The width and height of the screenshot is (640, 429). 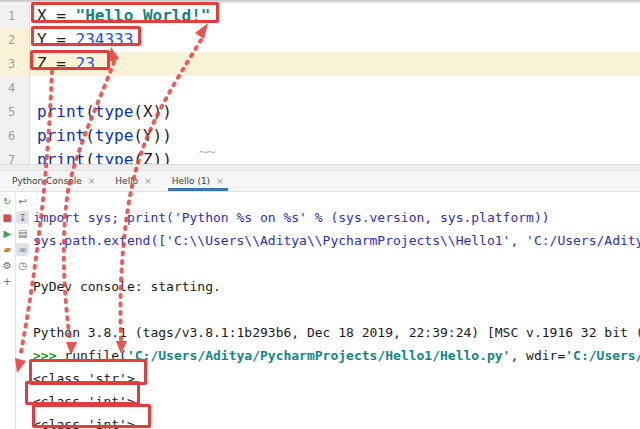 I want to click on console-token-echo: sys.path.extend(['C:\\Users\\Aditya\\Pyc…, so click(x=336, y=240).